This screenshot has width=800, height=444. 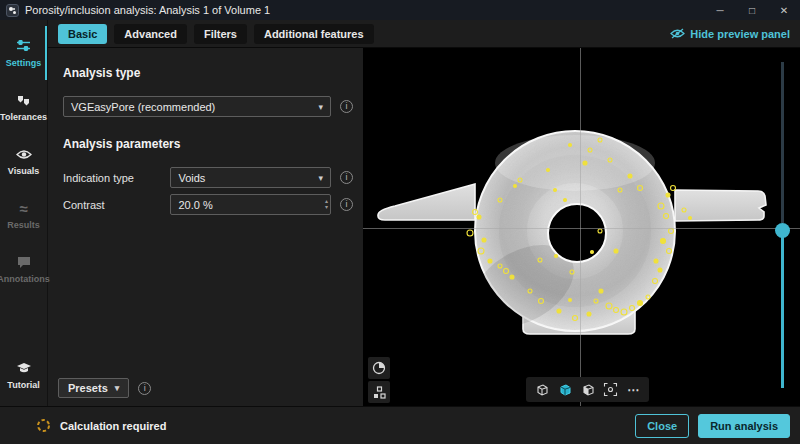 I want to click on tab-bar: Basic Advanced Filters Additional featur…, so click(x=424, y=34).